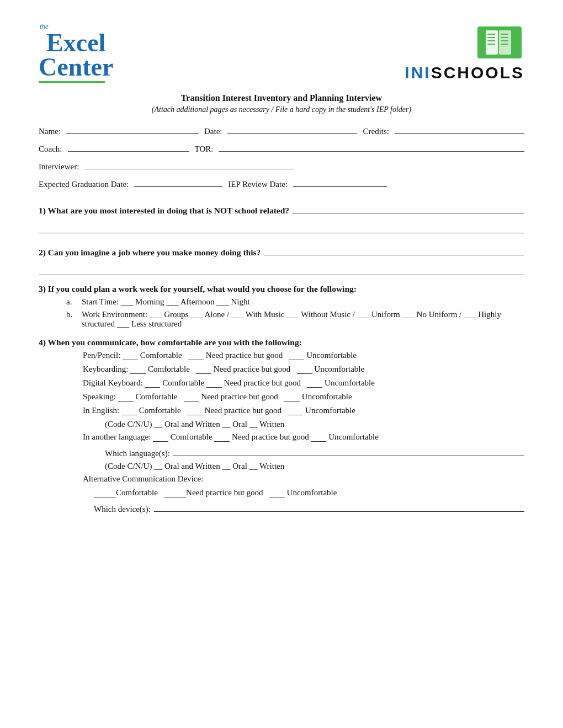 The height and width of the screenshot is (728, 563). I want to click on another-lang-blank, so click(161, 437).